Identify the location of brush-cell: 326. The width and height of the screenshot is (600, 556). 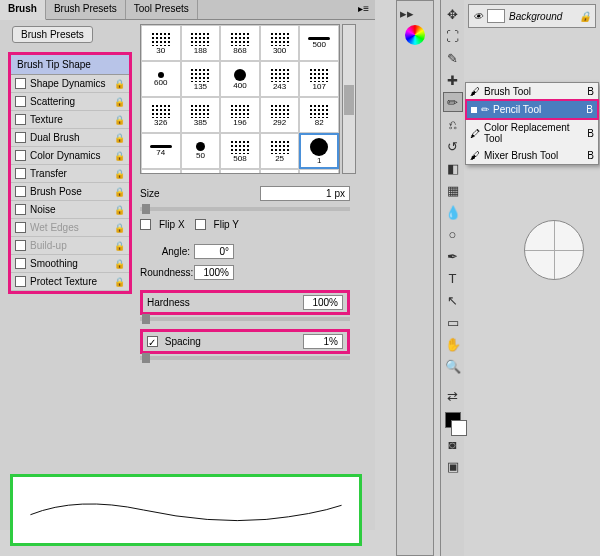
(161, 115).